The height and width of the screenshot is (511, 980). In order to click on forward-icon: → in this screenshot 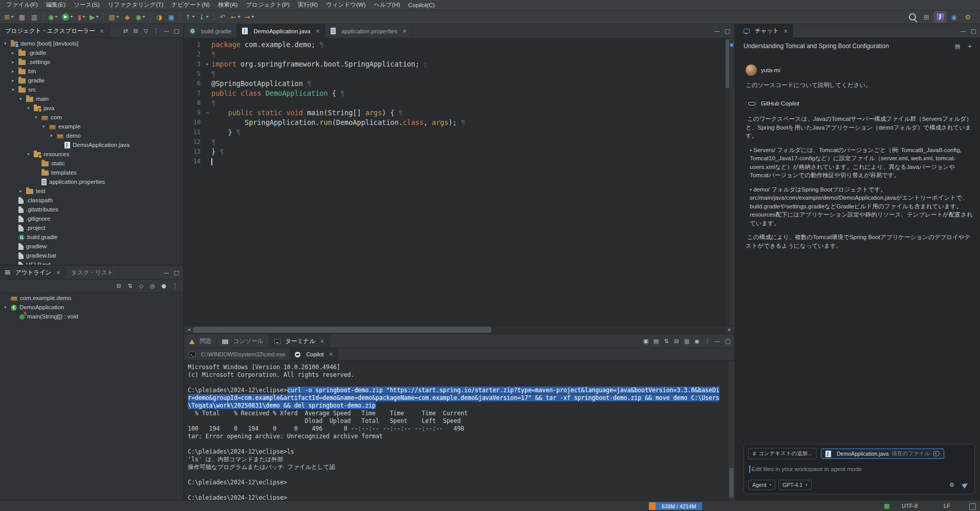, I will do `click(250, 17)`.